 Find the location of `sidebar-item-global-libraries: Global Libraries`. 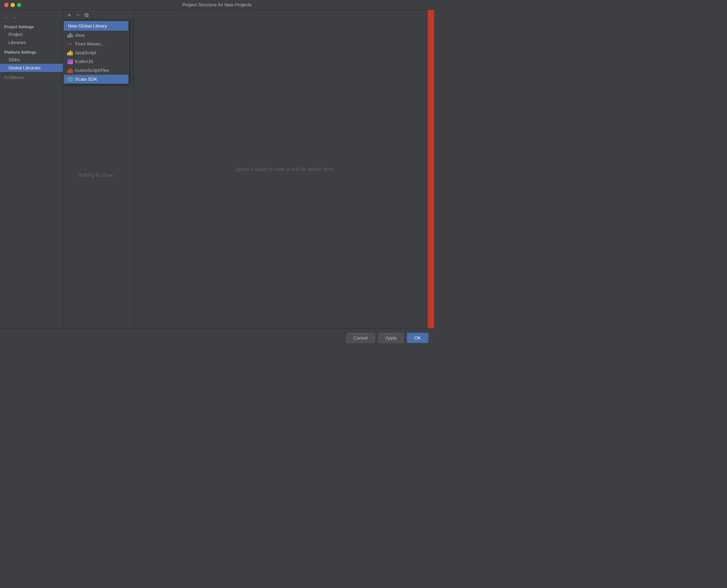

sidebar-item-global-libraries: Global Libraries is located at coordinates (32, 68).